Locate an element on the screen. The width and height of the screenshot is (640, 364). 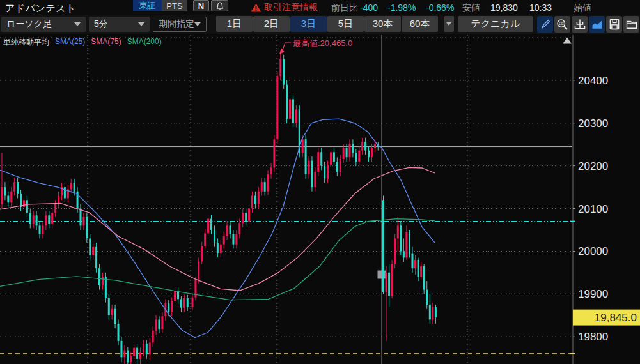
range-more-dropdown is located at coordinates (449, 24).